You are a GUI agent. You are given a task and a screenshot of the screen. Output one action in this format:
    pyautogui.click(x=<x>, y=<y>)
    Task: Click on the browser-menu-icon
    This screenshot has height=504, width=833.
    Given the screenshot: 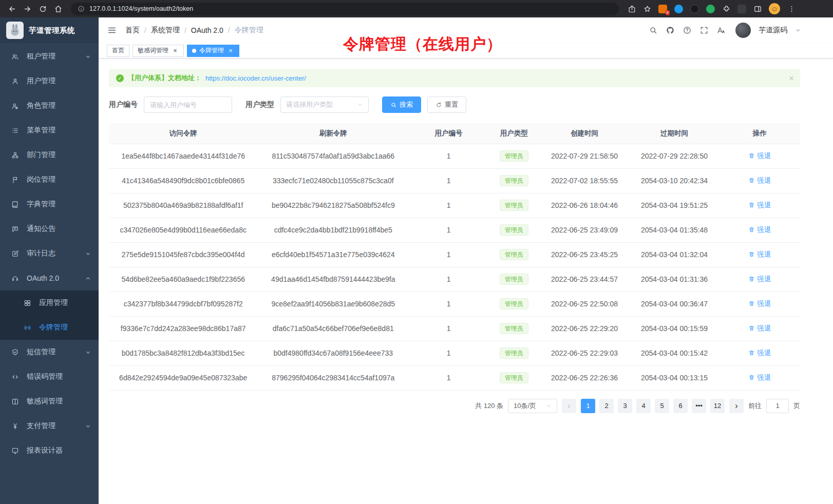 What is the action you would take?
    pyautogui.click(x=791, y=9)
    